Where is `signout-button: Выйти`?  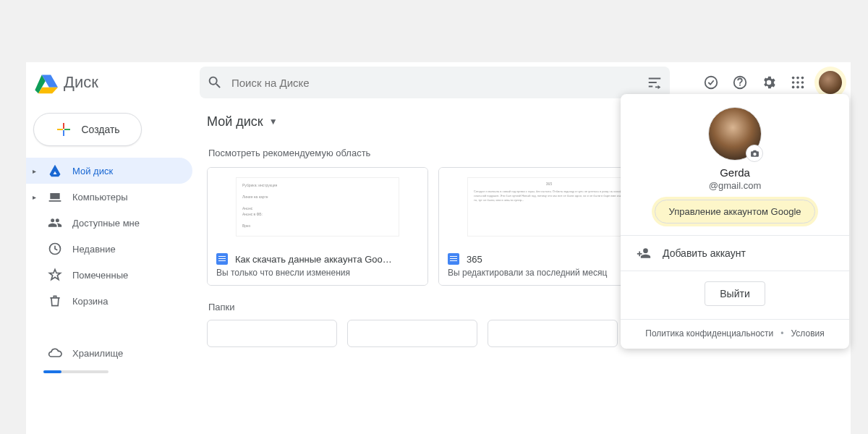
signout-button: Выйти is located at coordinates (735, 294).